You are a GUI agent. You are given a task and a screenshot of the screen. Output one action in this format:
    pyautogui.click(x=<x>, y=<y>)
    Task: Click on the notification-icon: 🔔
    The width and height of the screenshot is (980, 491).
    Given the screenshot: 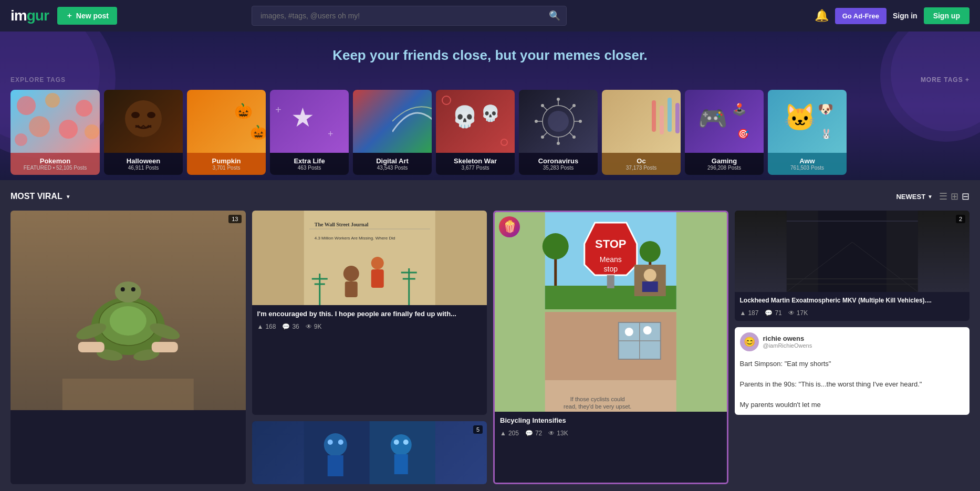 What is the action you would take?
    pyautogui.click(x=821, y=16)
    